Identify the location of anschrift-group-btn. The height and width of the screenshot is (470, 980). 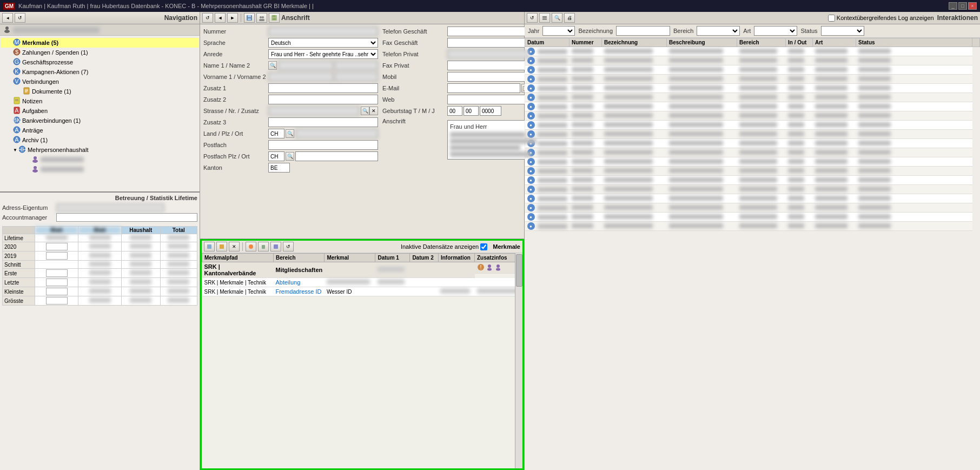
(262, 18).